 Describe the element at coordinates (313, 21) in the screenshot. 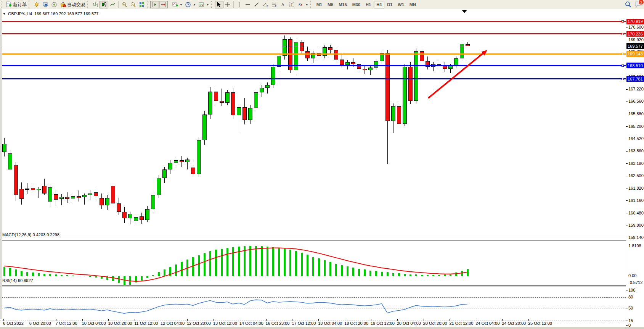

I see `horizontal-level-line-170.919` at that location.